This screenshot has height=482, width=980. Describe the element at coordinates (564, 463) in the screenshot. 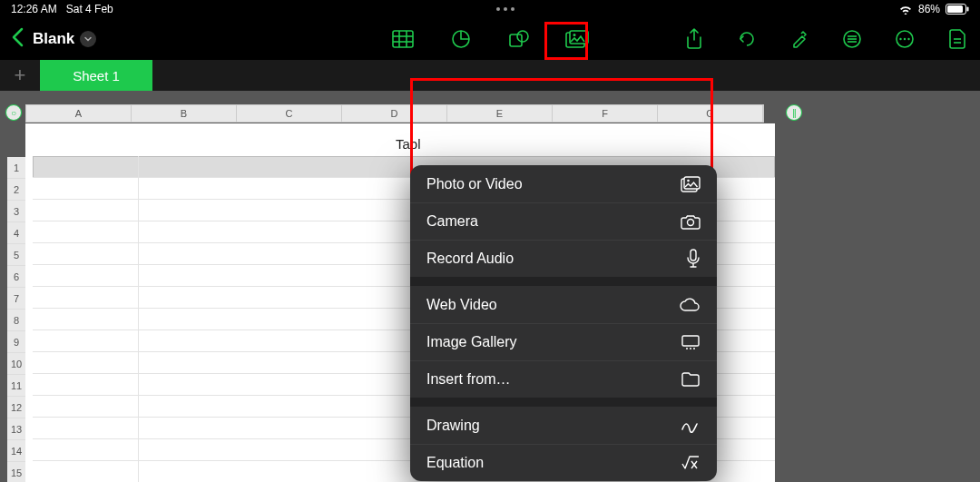

I see `menu-equation: Equation` at that location.